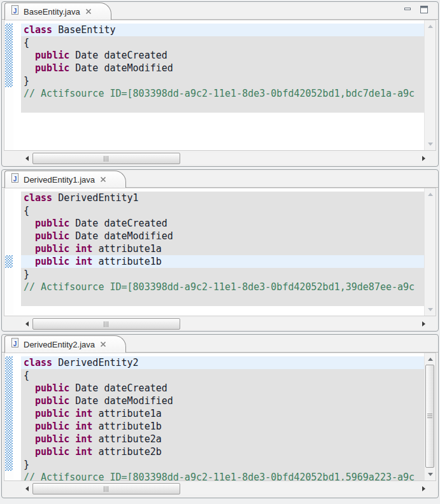  I want to click on keyword-token: int, so click(84, 249).